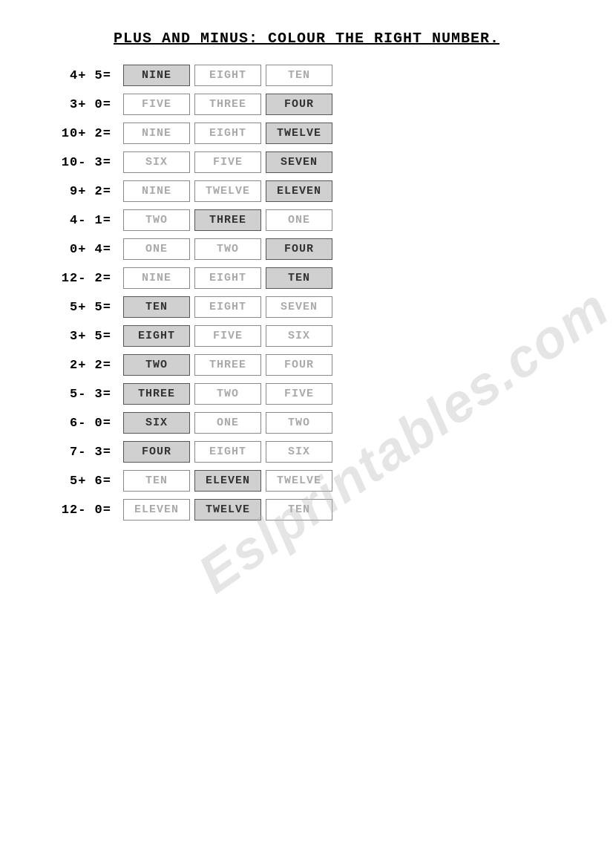  Describe the element at coordinates (82, 104) in the screenshot. I see `equation: 3+ 0=` at that location.